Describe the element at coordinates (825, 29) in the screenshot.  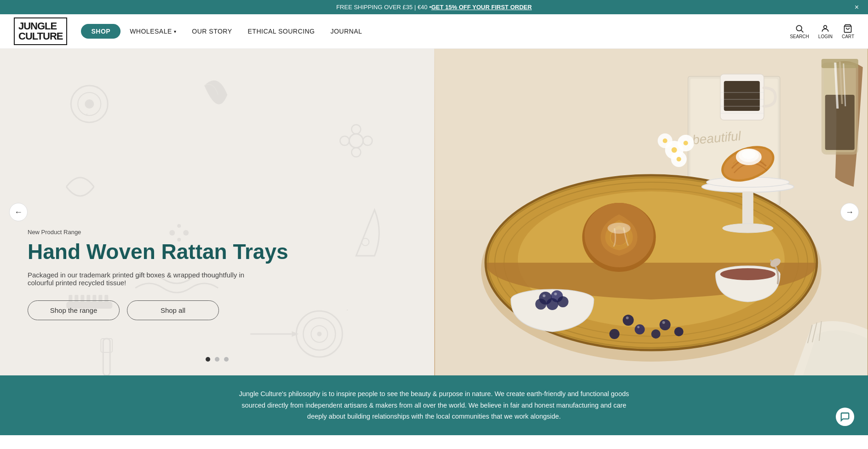
I see `user-icon` at that location.